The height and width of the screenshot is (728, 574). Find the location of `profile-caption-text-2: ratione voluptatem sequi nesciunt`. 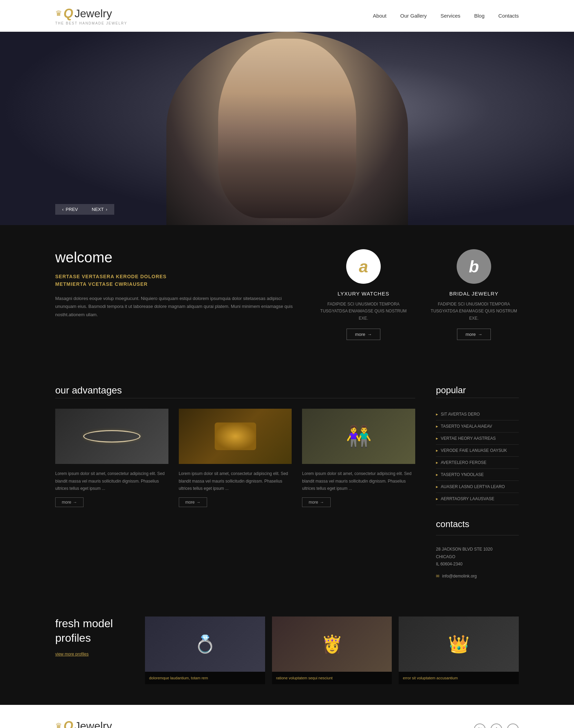

profile-caption-text-2: ratione voluptatem sequi nesciunt is located at coordinates (332, 678).